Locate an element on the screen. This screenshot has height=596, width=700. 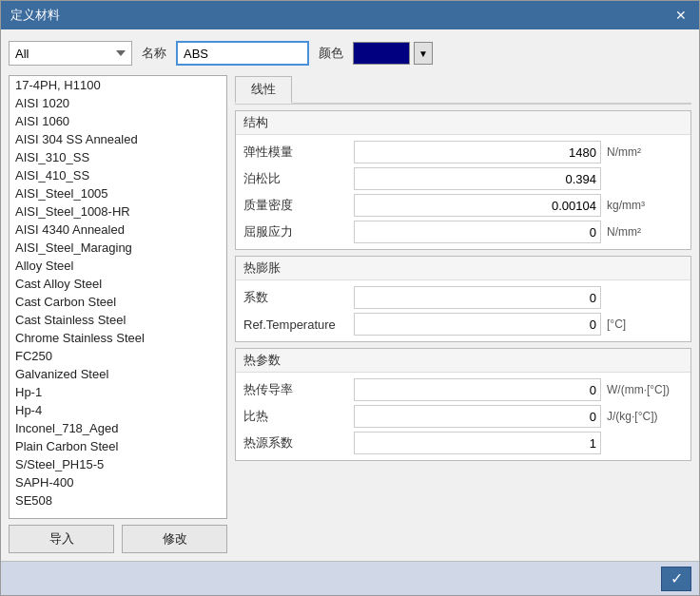
specific-heat-input is located at coordinates (477, 416).